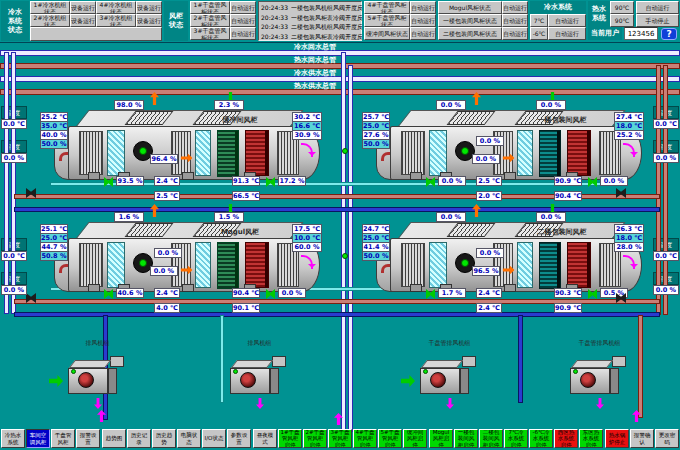 Image resolution: width=680 pixels, height=450 pixels. Describe the element at coordinates (415, 438) in the screenshot. I see `toolbar-button-17: 缓冲间风柜启停` at that location.